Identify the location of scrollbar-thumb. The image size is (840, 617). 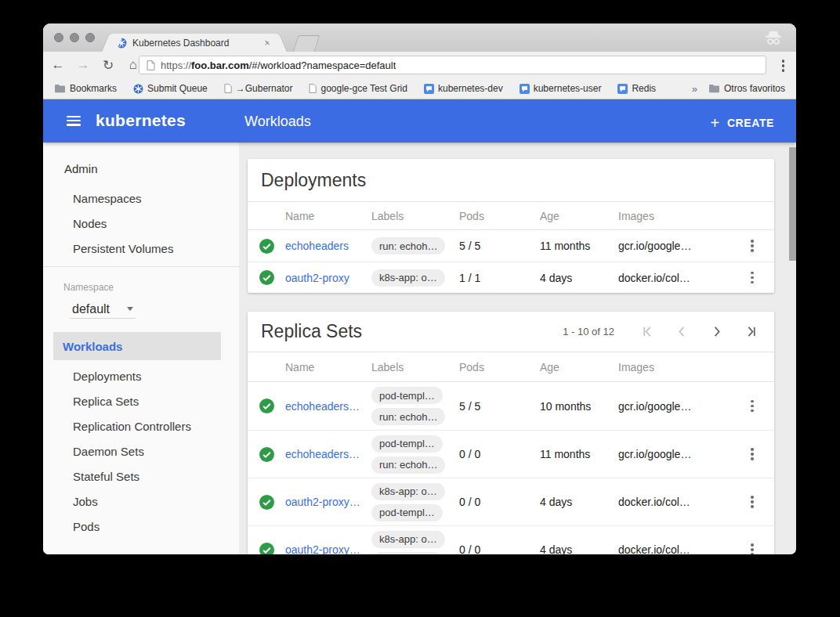
(793, 204).